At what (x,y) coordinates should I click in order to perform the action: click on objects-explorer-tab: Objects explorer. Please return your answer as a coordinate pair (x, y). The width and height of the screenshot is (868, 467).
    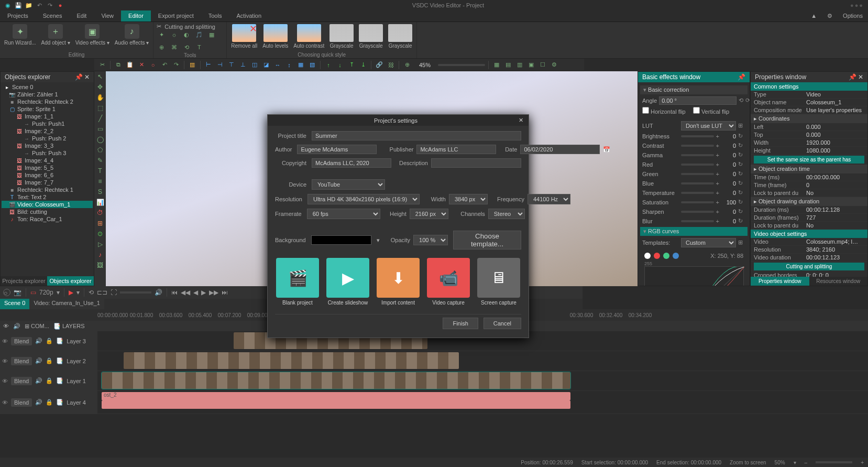
    Looking at the image, I should click on (70, 281).